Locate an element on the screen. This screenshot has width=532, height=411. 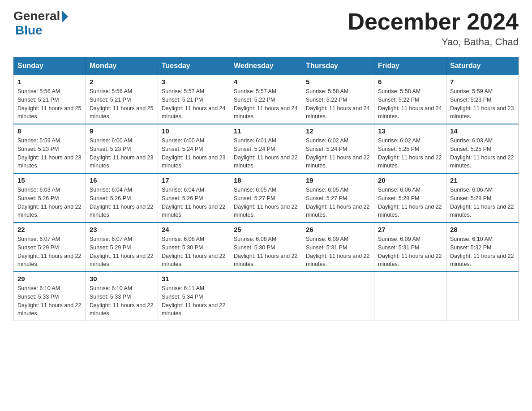
column-header-tuesday: Tuesday is located at coordinates (194, 66).